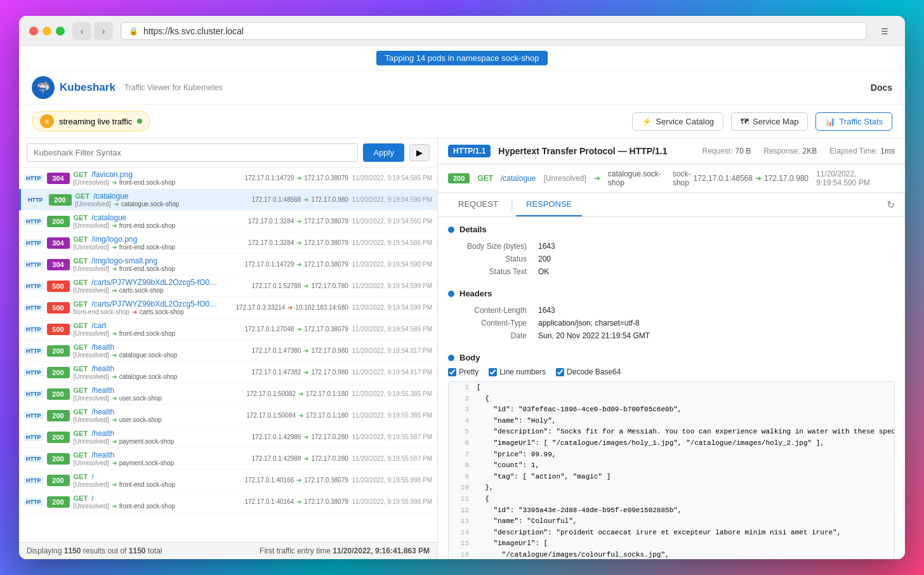 The height and width of the screenshot is (575, 924). Describe the element at coordinates (460, 555) in the screenshot. I see `line-number: 16` at that location.